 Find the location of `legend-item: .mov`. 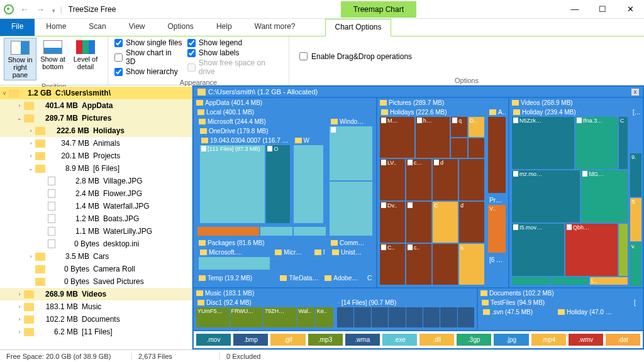

legend-item: .mov is located at coordinates (214, 339).